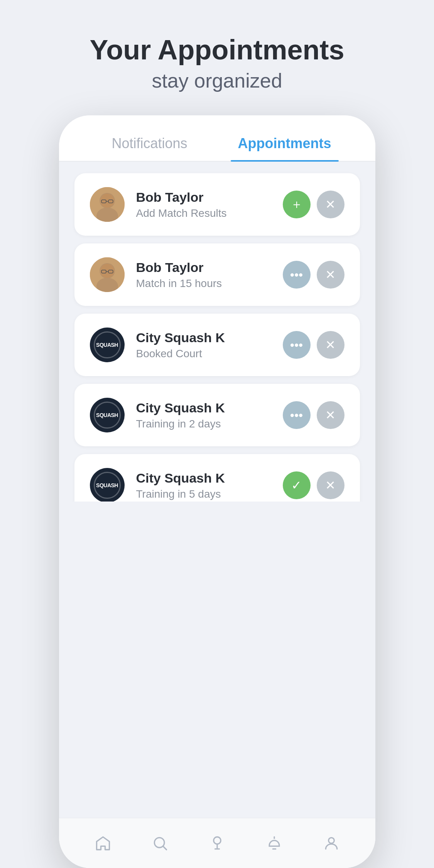 This screenshot has height=868, width=434. What do you see at coordinates (314, 204) in the screenshot?
I see `card-actions-1: ＋ ✕` at bounding box center [314, 204].